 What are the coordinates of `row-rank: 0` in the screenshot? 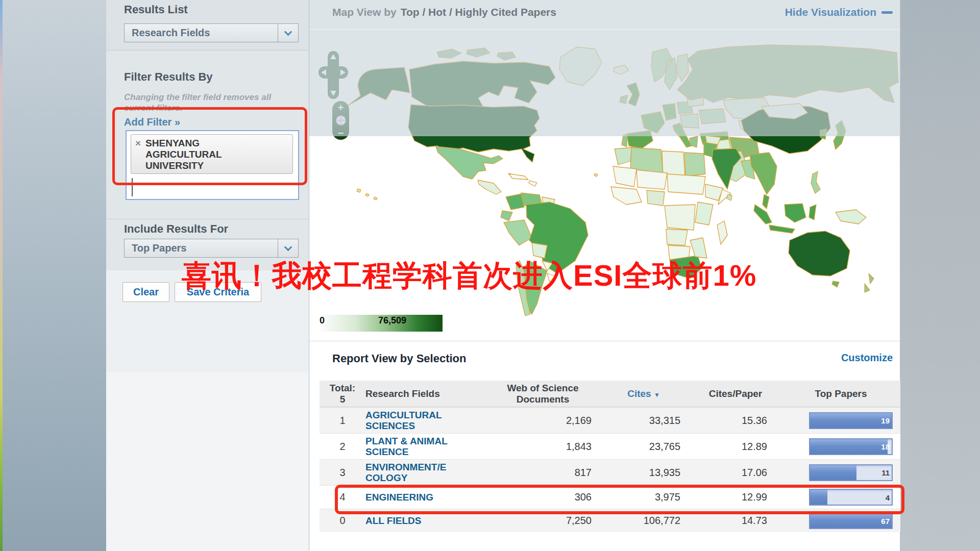 It's located at (342, 520).